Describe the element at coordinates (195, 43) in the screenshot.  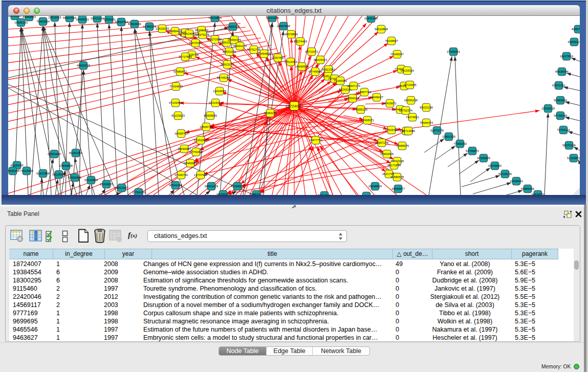
I see `svg-text: 93676320` at that location.